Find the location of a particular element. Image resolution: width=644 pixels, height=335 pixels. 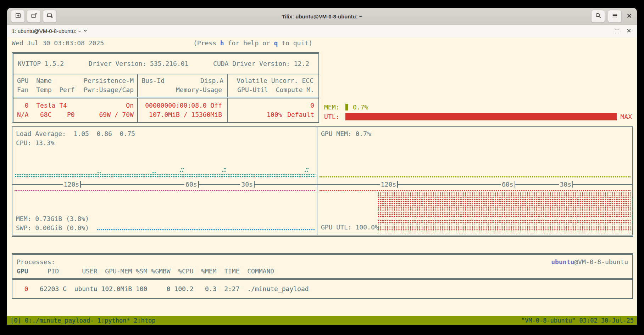

help-text: (Press is located at coordinates (207, 43).